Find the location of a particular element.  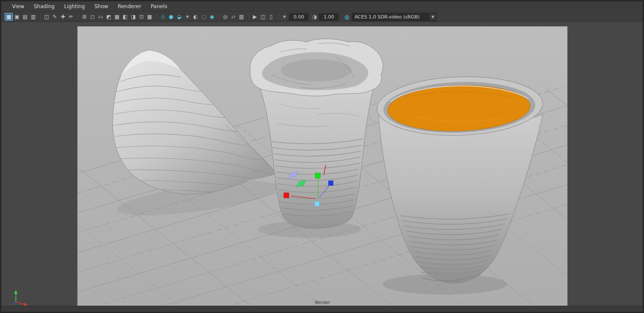

menu-renderer: Renderer is located at coordinates (130, 6).